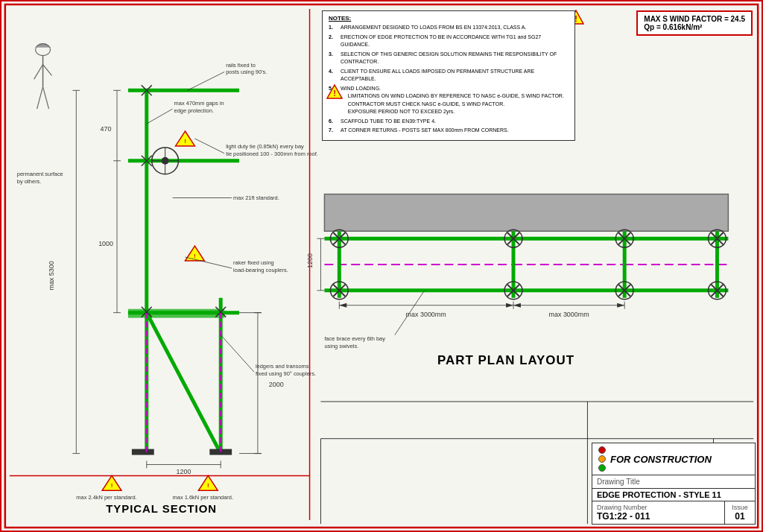 The image size is (763, 532). I want to click on svg-text: using swivels., so click(341, 346).